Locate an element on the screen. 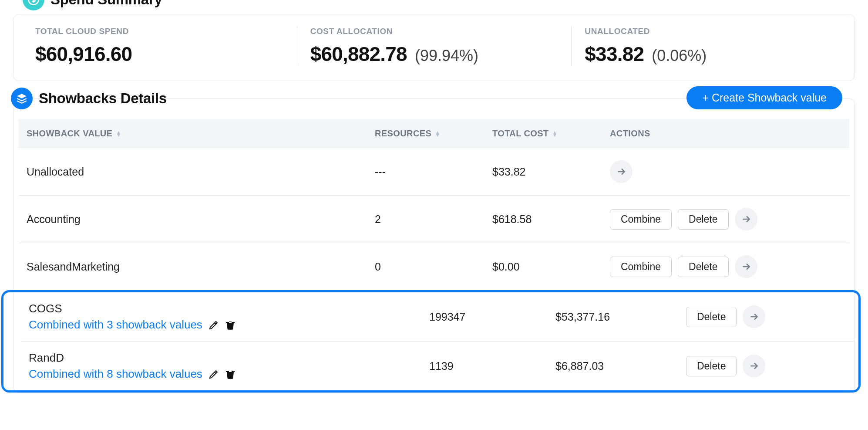 The image size is (868, 430). column-header-showback: SHOWBACK VALUE ▲▼ is located at coordinates (201, 133).